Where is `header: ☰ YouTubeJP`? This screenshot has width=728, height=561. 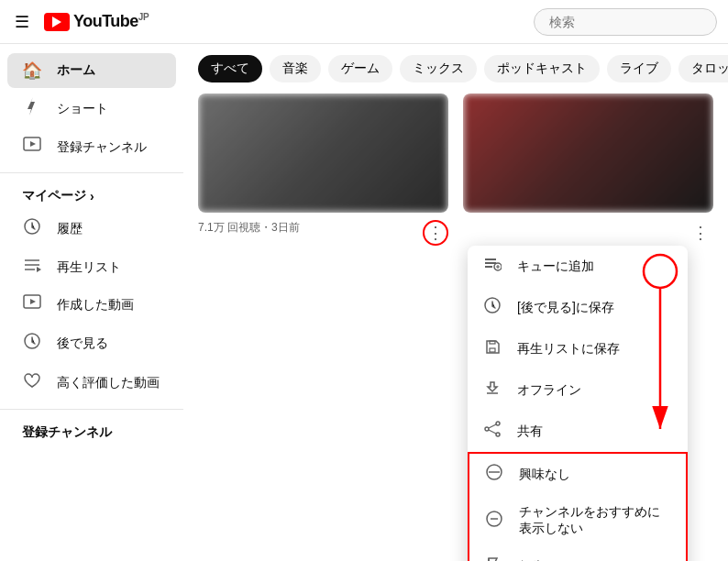
header: ☰ YouTubeJP is located at coordinates (364, 22).